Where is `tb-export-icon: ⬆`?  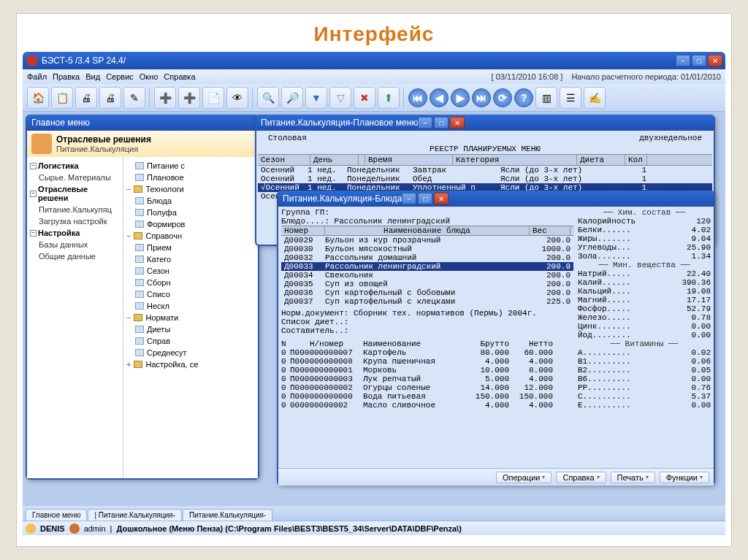
tb-export-icon: ⬆ is located at coordinates (389, 98).